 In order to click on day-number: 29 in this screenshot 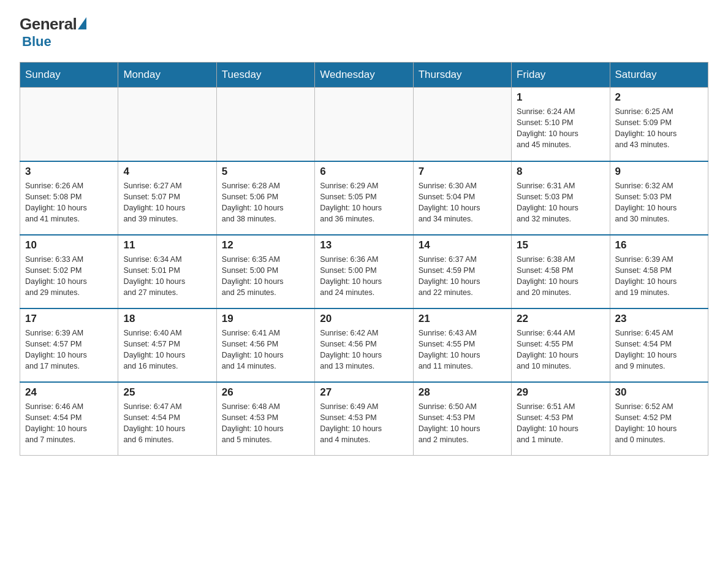, I will do `click(560, 393)`.